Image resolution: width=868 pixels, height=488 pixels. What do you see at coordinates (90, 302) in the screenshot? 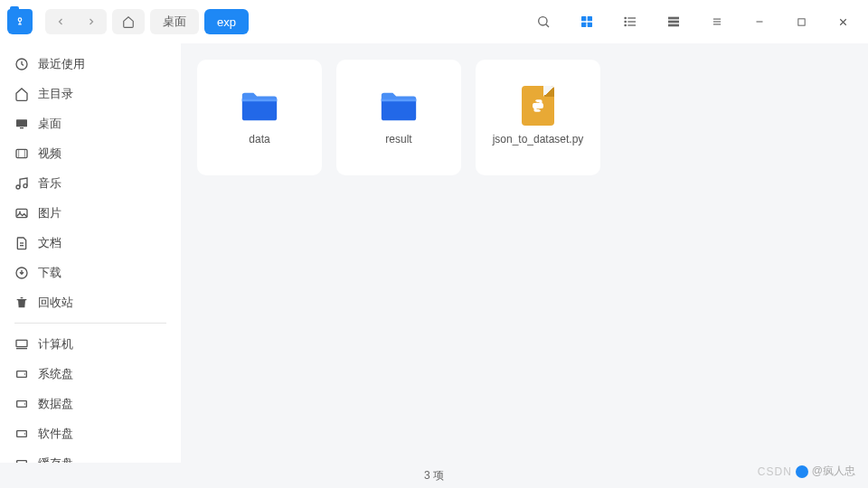
I see `sidebar-item: 回收站` at bounding box center [90, 302].